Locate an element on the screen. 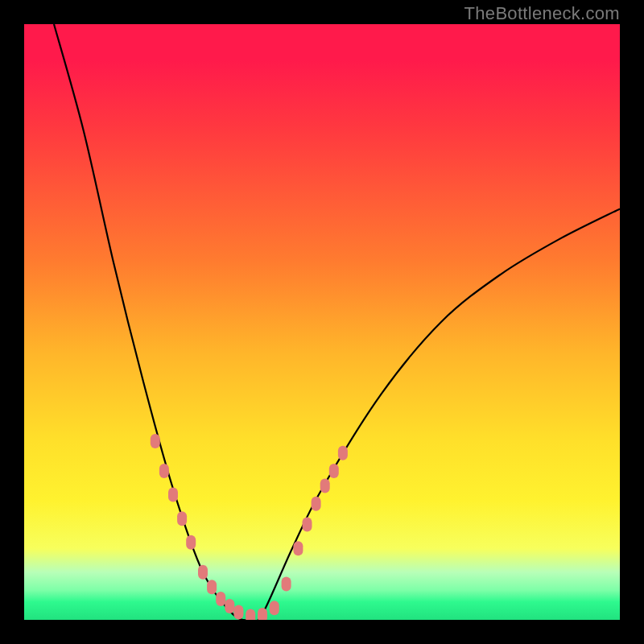 Image resolution: width=644 pixels, height=644 pixels. curve-markers is located at coordinates (250, 526).